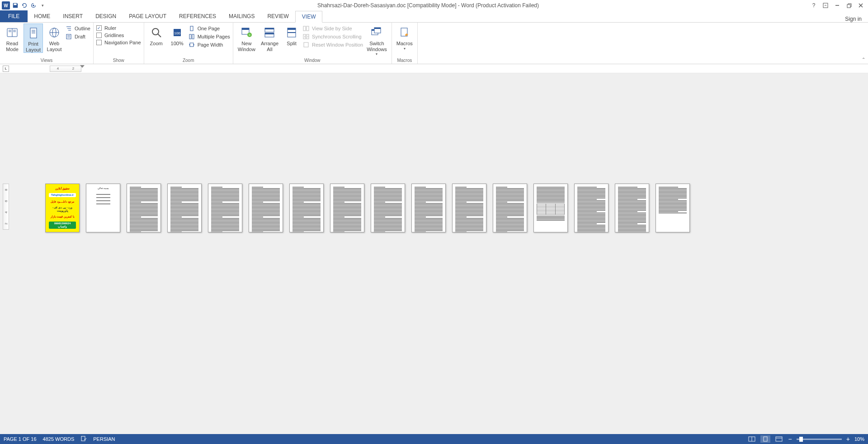 The height and width of the screenshot is (444, 868). What do you see at coordinates (156, 43) in the screenshot?
I see `zoom-label: Zoom` at bounding box center [156, 43].